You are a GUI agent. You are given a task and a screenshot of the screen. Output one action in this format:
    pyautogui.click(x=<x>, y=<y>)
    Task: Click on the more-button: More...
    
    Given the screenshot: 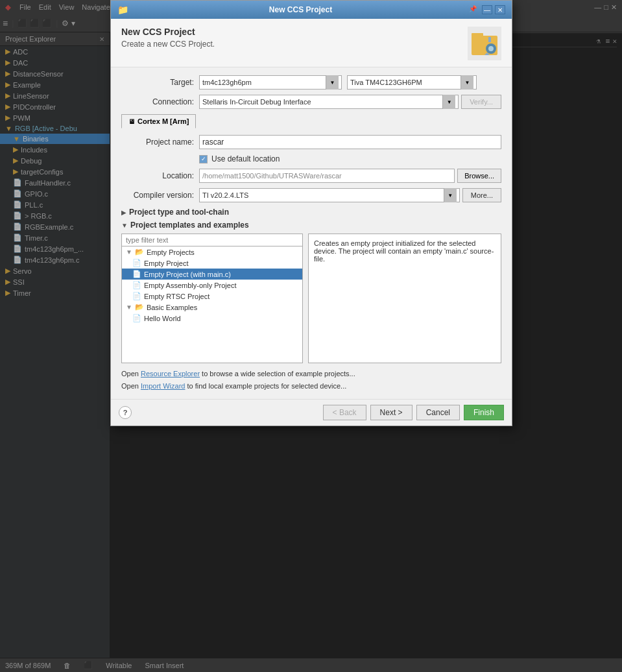 What is the action you would take?
    pyautogui.click(x=482, y=195)
    